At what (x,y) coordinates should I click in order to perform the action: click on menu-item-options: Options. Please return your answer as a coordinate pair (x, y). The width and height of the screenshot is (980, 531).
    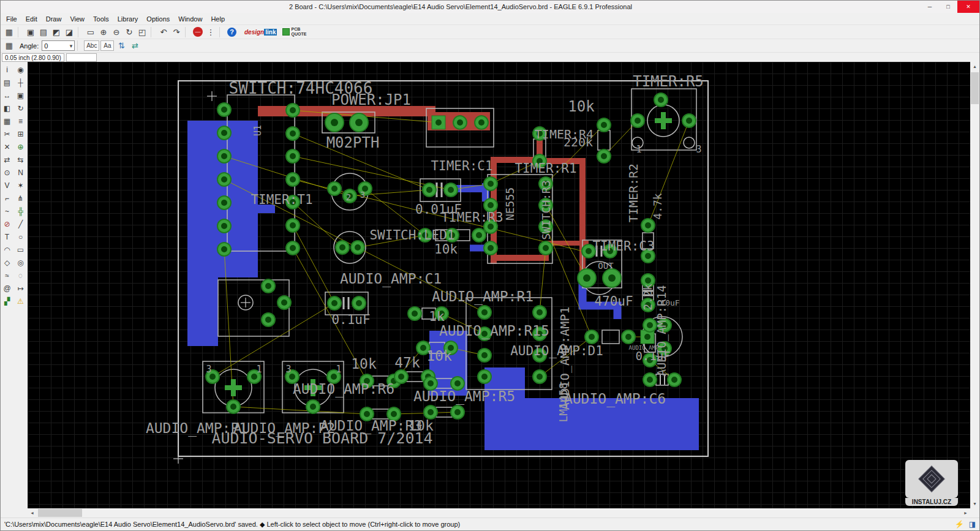
    Looking at the image, I should click on (158, 19).